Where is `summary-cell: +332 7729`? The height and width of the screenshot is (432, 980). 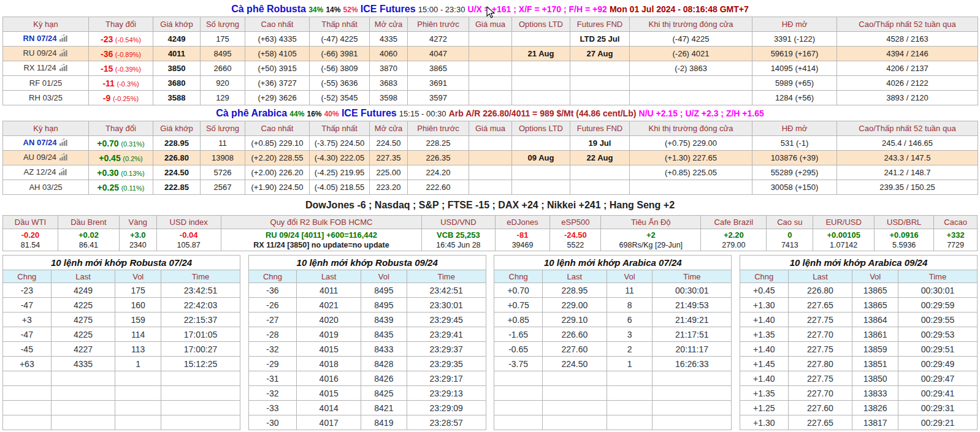
summary-cell: +332 7729 is located at coordinates (955, 240).